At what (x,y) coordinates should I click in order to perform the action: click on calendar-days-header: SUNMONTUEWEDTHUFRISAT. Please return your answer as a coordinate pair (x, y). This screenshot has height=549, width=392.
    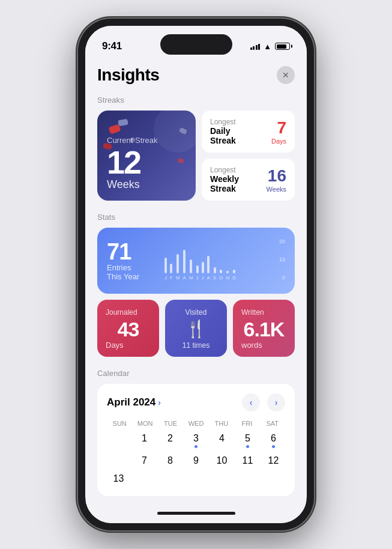
    Looking at the image, I should click on (196, 423).